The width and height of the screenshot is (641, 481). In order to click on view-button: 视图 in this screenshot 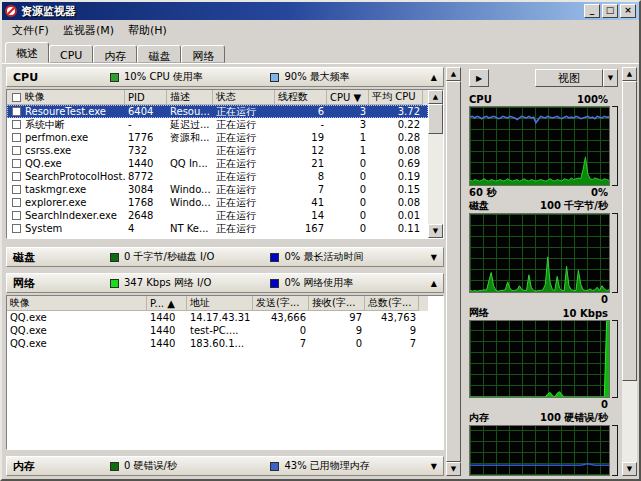, I will do `click(569, 78)`.